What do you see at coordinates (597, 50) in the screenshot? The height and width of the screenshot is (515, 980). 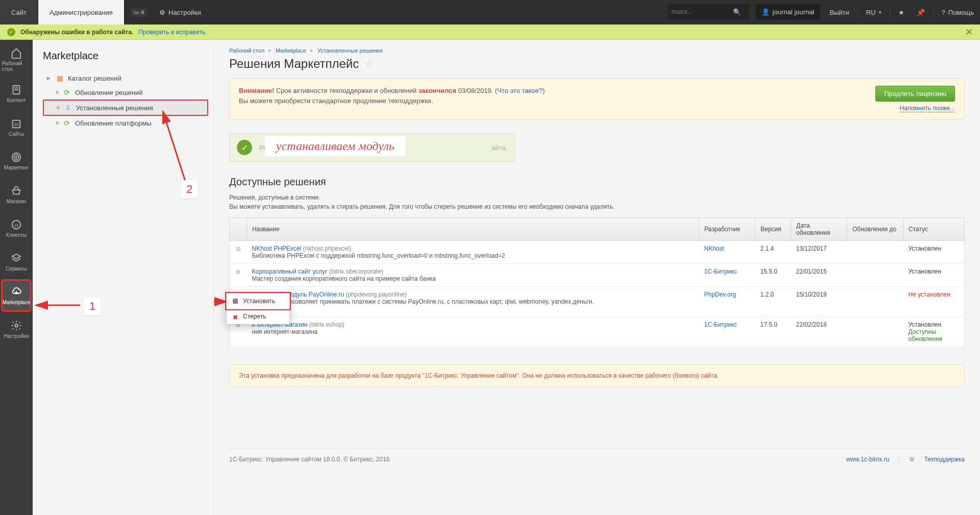 I see `breadcrumb: Рабочий стол ▸ Marketplace ▸ Установленн…` at bounding box center [597, 50].